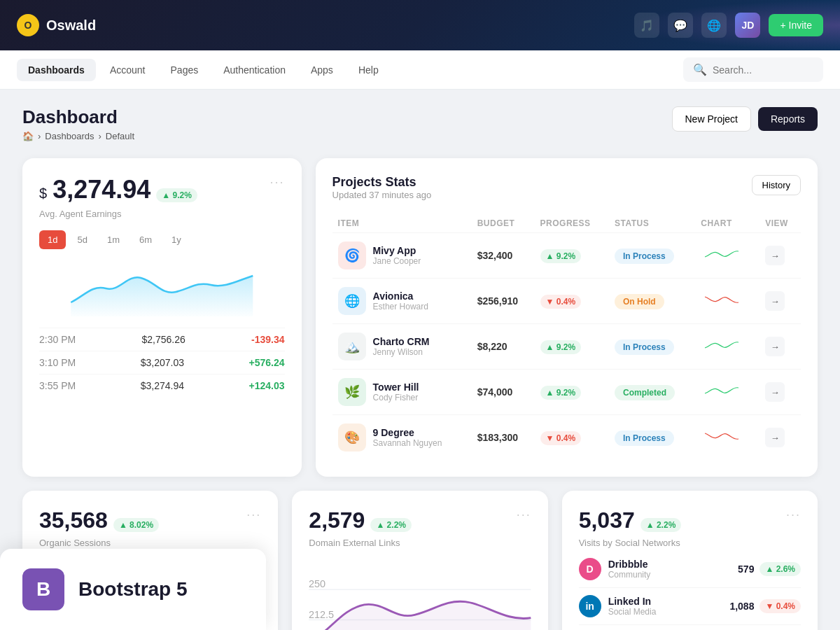 The image size is (840, 630). What do you see at coordinates (69, 136) in the screenshot?
I see `breadcrumb-dashboards: Dashboards` at bounding box center [69, 136].